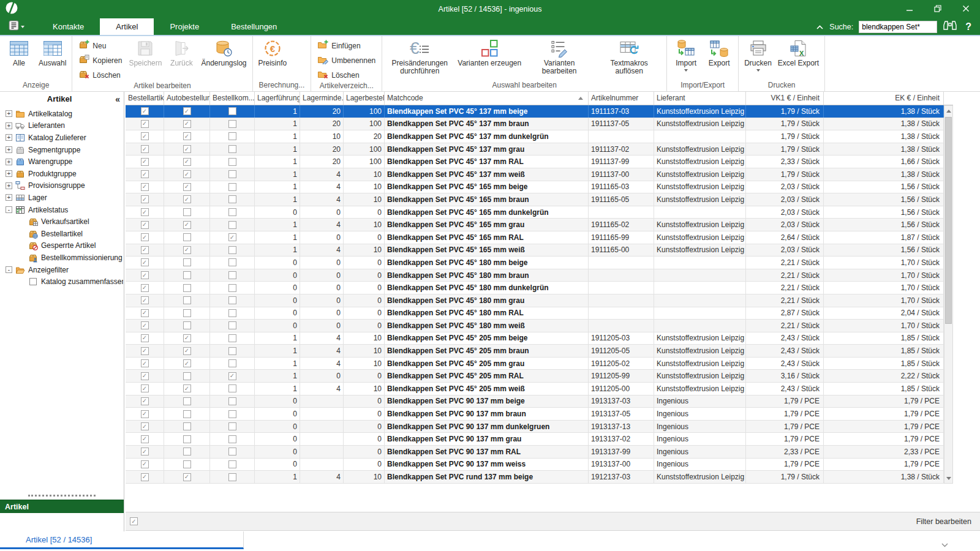 This screenshot has width=980, height=551. Describe the element at coordinates (944, 522) in the screenshot. I see `filter-bearbeiten-link: Filter bearbeiten` at that location.